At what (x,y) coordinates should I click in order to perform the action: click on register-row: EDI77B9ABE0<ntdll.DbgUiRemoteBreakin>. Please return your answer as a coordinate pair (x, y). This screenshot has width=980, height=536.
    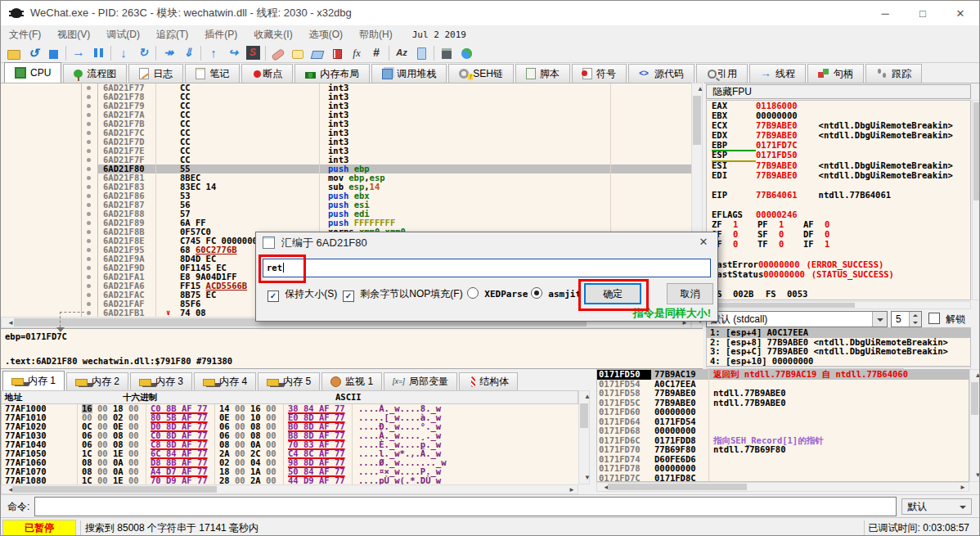
    Looking at the image, I should click on (838, 175).